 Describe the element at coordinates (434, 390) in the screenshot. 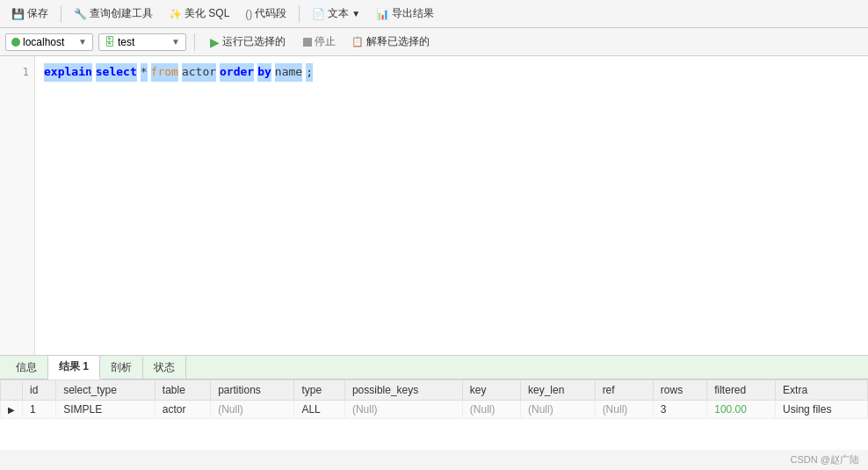

I see `table-header-row: id select_type table partitions type pos…` at that location.